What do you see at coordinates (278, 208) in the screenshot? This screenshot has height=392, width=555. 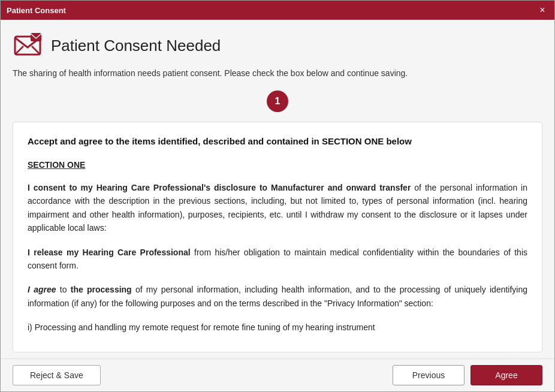 I see `consent-paragraph-1: I consent to my Hearing Care Professiona…` at bounding box center [278, 208].